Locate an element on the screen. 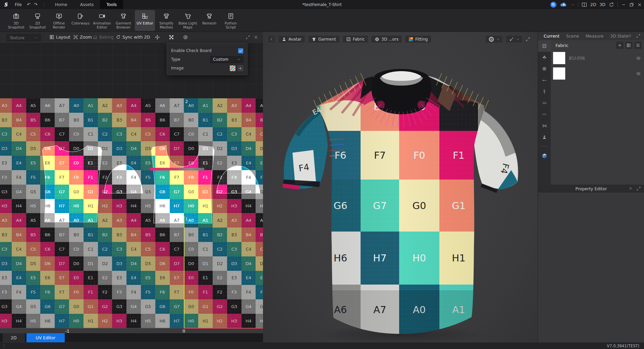 Image resolution: width=644 pixels, height=349 pixels. list-view-button is located at coordinates (638, 45).